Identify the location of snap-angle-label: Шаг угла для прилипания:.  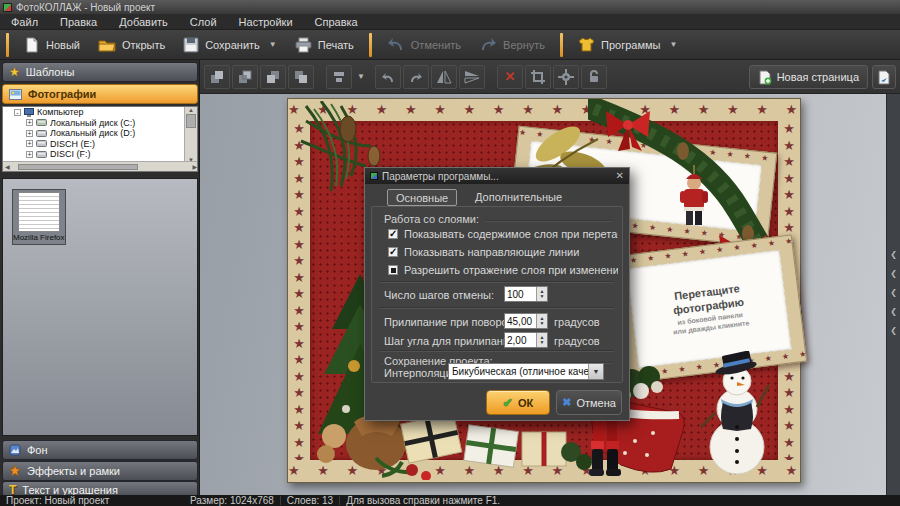
(451, 341).